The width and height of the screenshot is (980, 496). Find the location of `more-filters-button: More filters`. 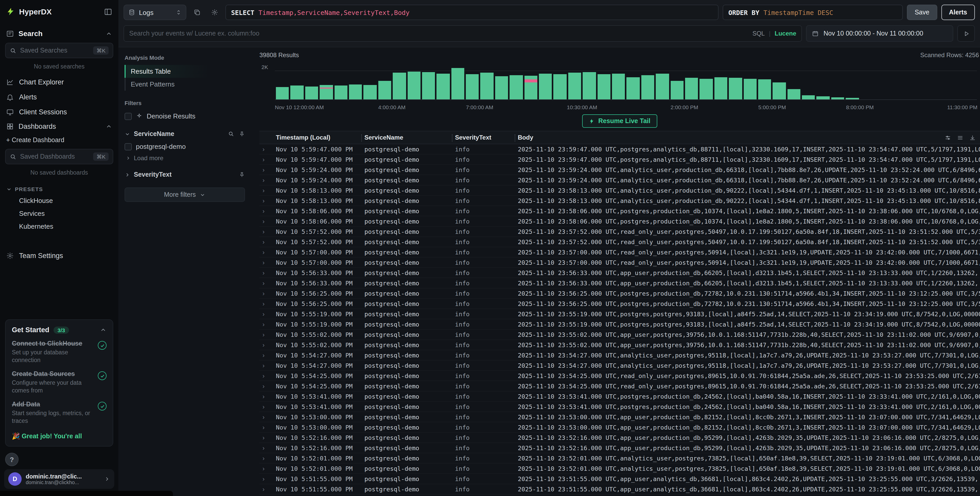

more-filters-button: More filters is located at coordinates (185, 195).